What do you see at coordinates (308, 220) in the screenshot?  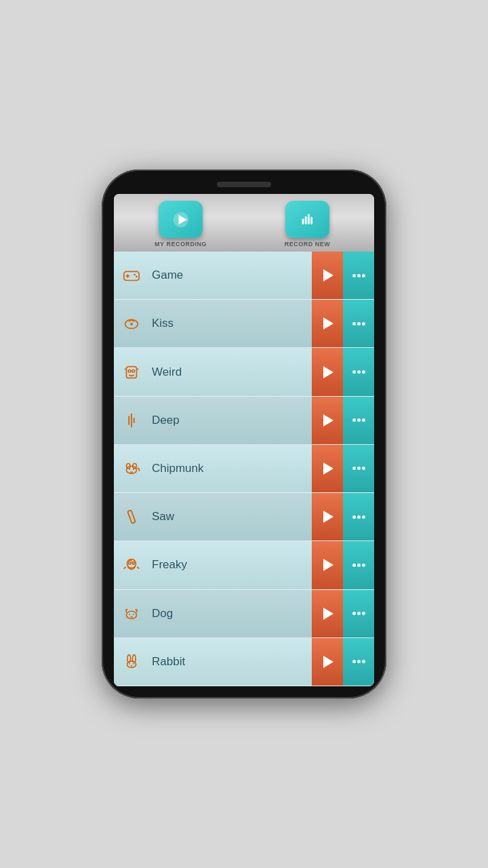 I see `record-icon` at bounding box center [308, 220].